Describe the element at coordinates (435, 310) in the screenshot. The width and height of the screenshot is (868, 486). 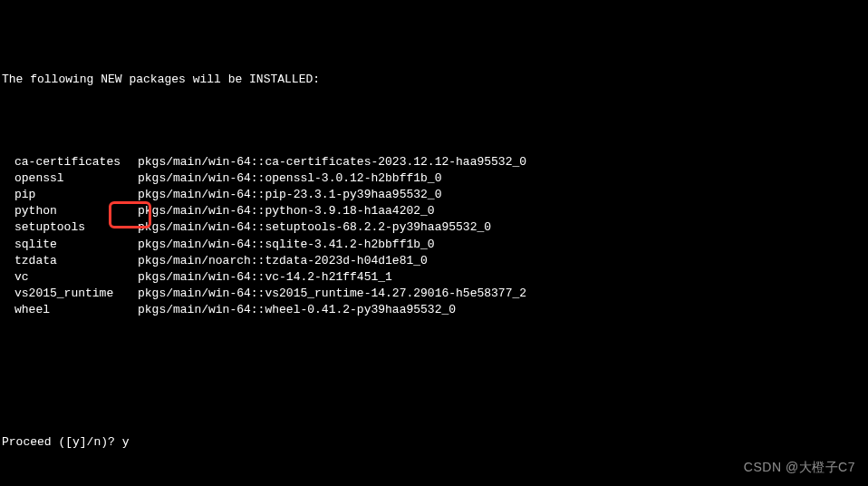
I see `package-row: wheelpkgs/main/win-64::wheel-0.41.2-py39…` at that location.